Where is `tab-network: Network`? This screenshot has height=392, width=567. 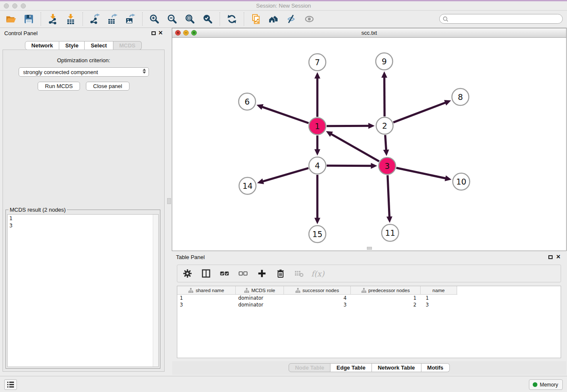 tab-network: Network is located at coordinates (42, 46).